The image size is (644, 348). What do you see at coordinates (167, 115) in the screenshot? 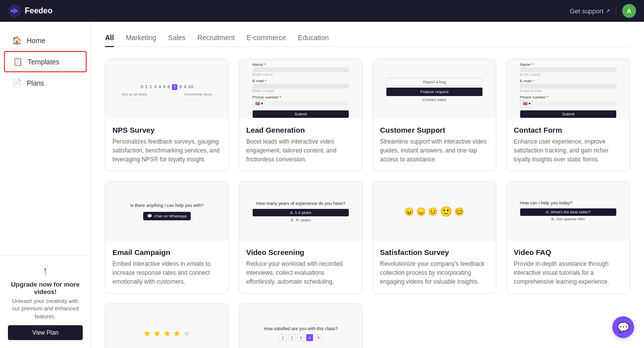
I see `template-card-nps: 012345678910 Not at all likelyExtremely …` at bounding box center [167, 115].